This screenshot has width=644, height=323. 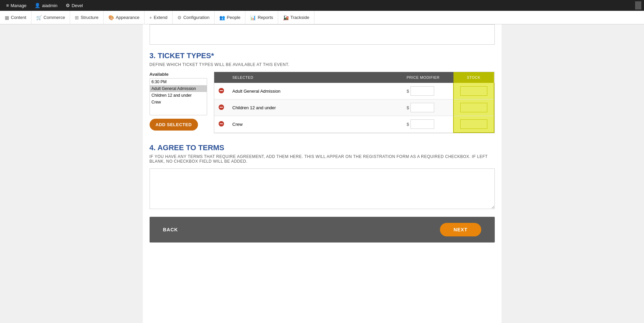 I want to click on appearance-label: Appearance, so click(x=128, y=18).